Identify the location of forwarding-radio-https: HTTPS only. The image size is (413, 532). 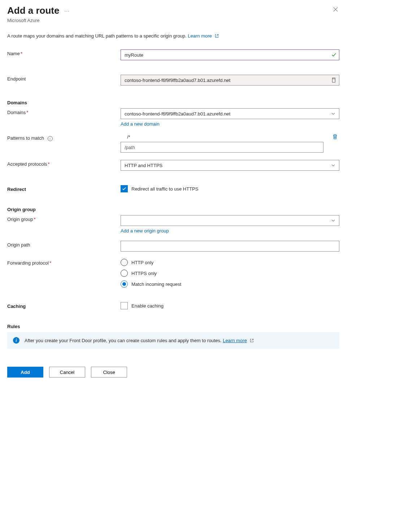
(230, 273).